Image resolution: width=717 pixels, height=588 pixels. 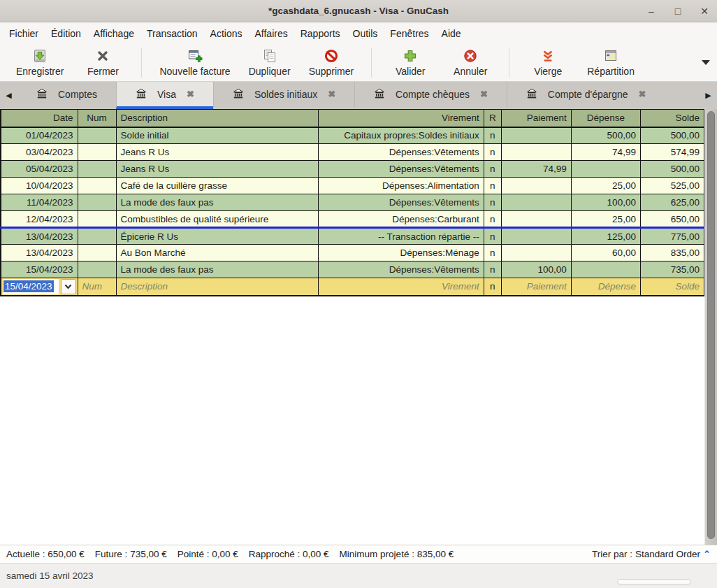 What do you see at coordinates (651, 554) in the screenshot?
I see `sort-control: Trier par : Standard Order ⌃` at bounding box center [651, 554].